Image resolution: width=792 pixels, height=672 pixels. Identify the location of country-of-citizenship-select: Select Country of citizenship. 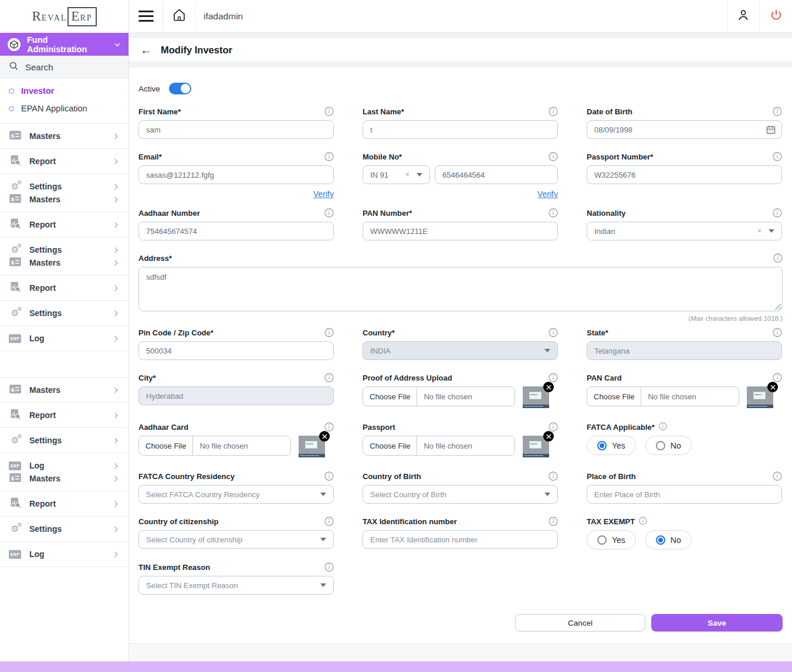
(236, 539).